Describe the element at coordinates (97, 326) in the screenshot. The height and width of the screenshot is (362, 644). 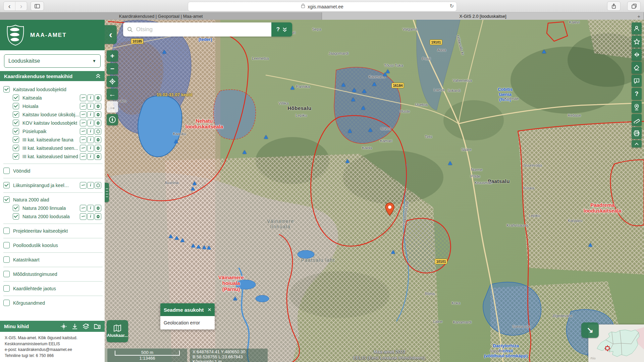
I see `add-folder-icon` at that location.